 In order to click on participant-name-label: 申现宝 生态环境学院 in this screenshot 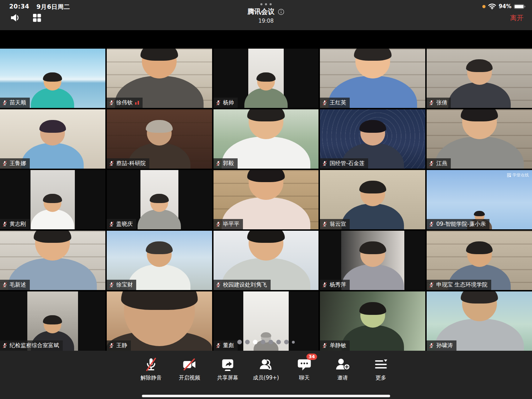, I will do `click(459, 285)`.